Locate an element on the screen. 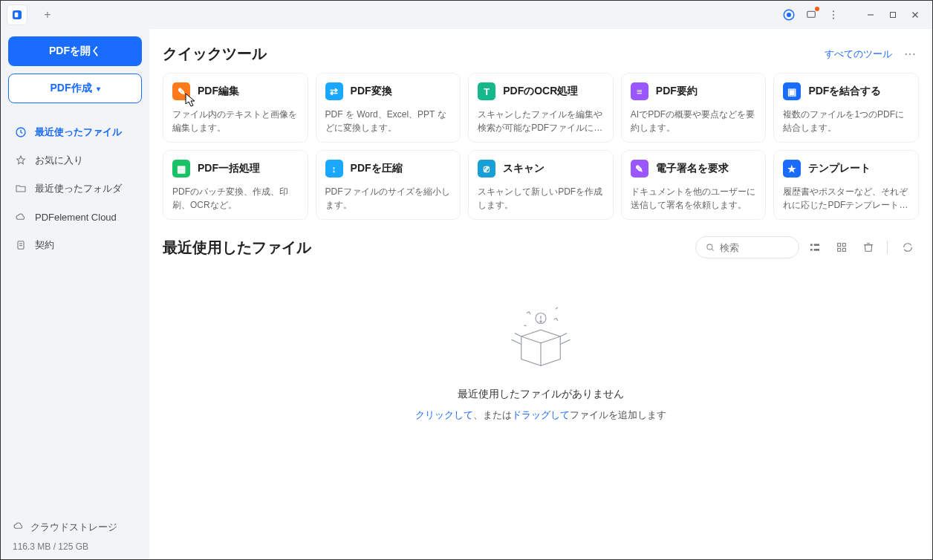 Image resolution: width=933 pixels, height=560 pixels. tool-card-compress: ↕PDFを圧縮PDFファイルのサイズを縮小します。 is located at coordinates (389, 185).